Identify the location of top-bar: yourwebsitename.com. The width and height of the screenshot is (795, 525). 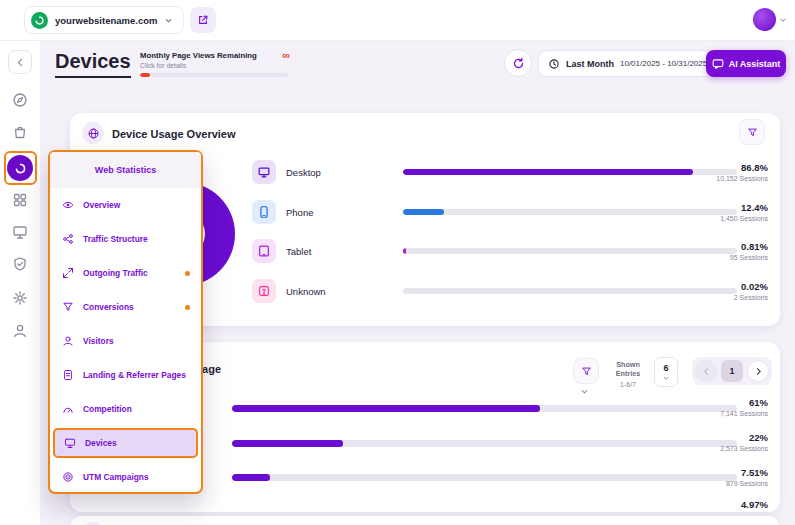
(398, 20).